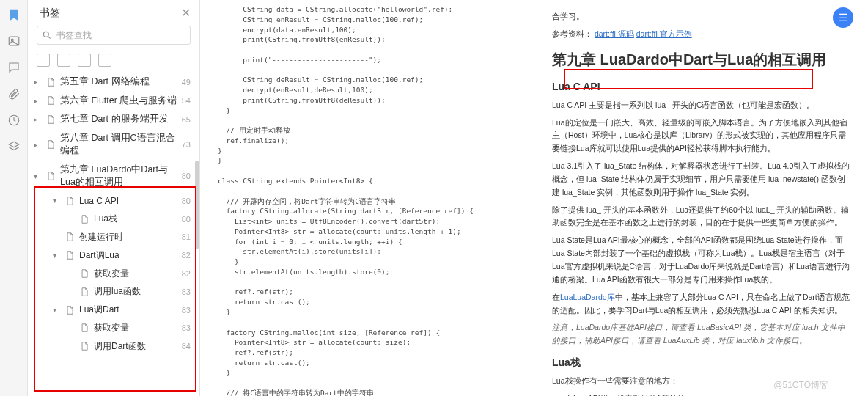 The width and height of the screenshot is (868, 396). I want to click on text: 除了提供 lua_ 开头的基本函数外，Lua还提供了约60个以 luaL_ 开头…, so click(701, 217).